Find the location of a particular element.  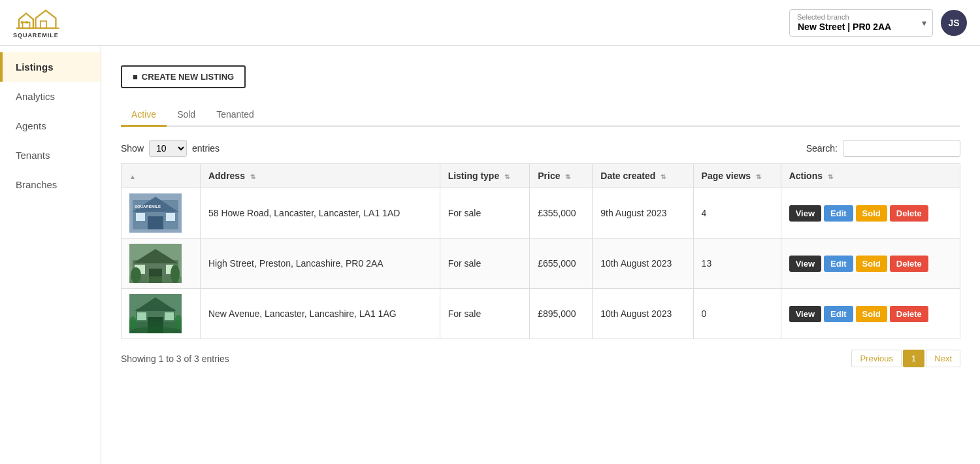

row3-thumbnail is located at coordinates (155, 314).